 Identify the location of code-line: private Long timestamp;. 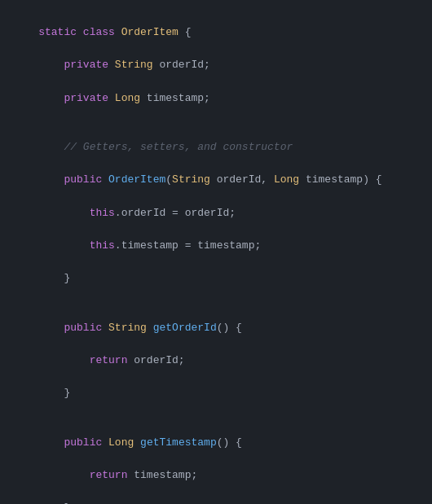
(216, 99).